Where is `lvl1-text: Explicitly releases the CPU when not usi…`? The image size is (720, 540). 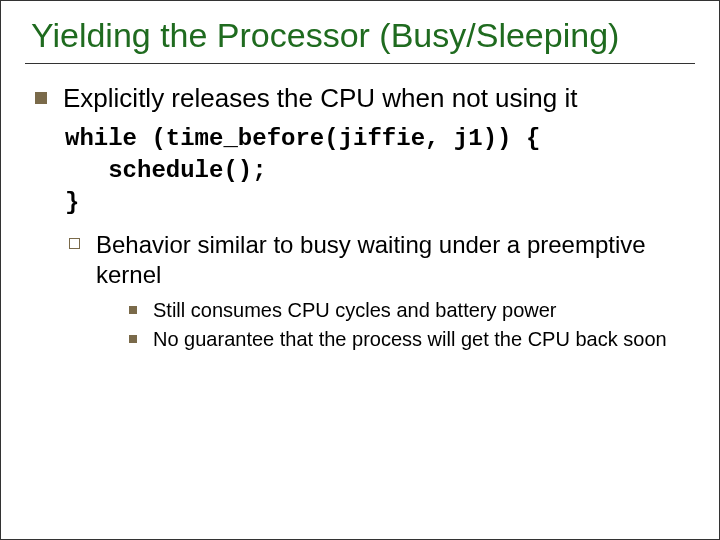 lvl1-text: Explicitly releases the CPU when not usi… is located at coordinates (320, 98).